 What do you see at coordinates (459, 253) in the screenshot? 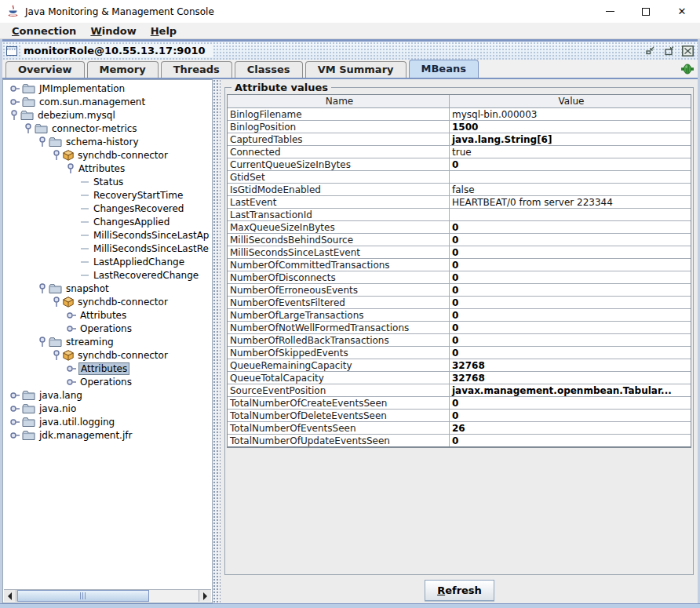
I see `attribute-row-millisecondssincelastevent: MilliSecondsSinceLastEvent0` at bounding box center [459, 253].